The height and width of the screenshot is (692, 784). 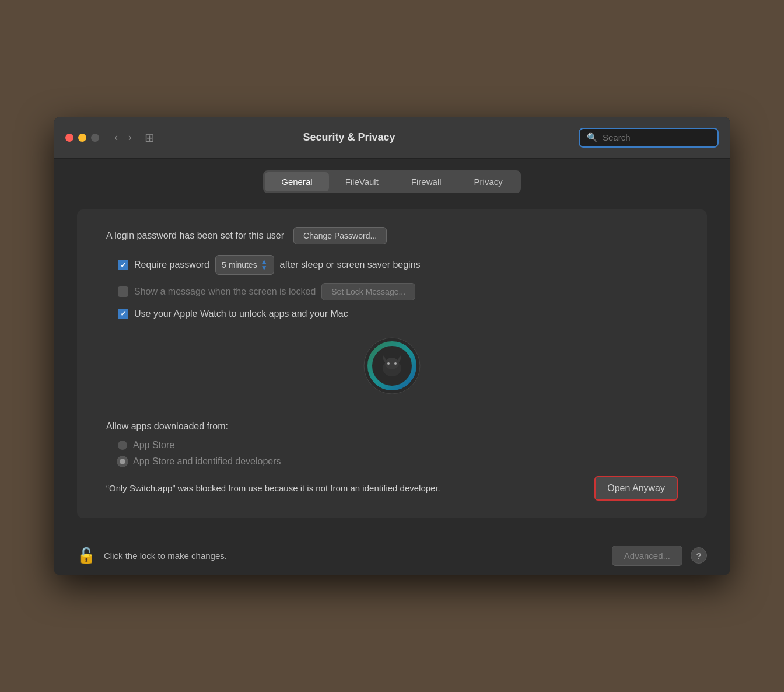 I want to click on help-button: ?, so click(x=699, y=555).